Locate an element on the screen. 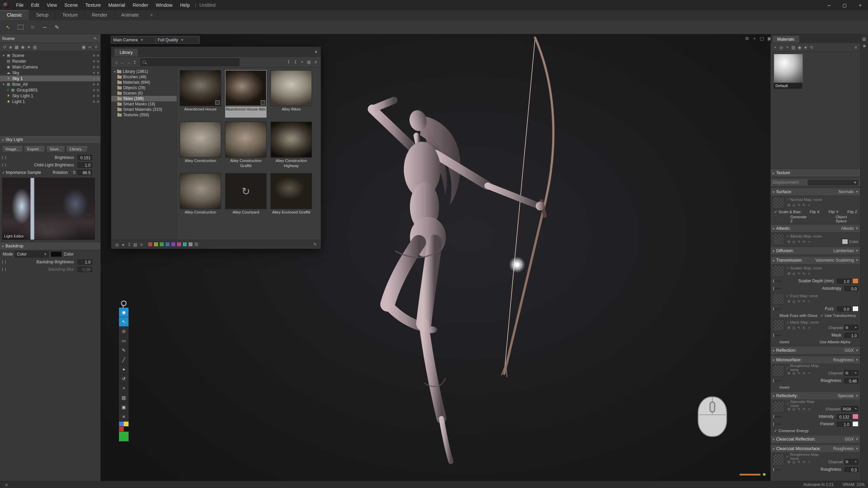 This screenshot has width=868, height=488. folder-brushes: Brushes (48) is located at coordinates (144, 77).